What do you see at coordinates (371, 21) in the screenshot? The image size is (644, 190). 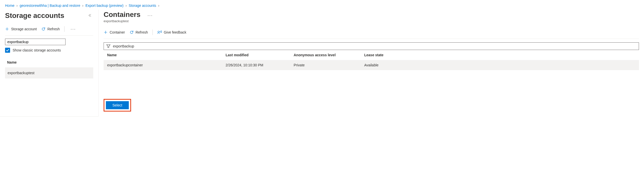 I see `containers-subtitle: exportbackuptest` at bounding box center [371, 21].